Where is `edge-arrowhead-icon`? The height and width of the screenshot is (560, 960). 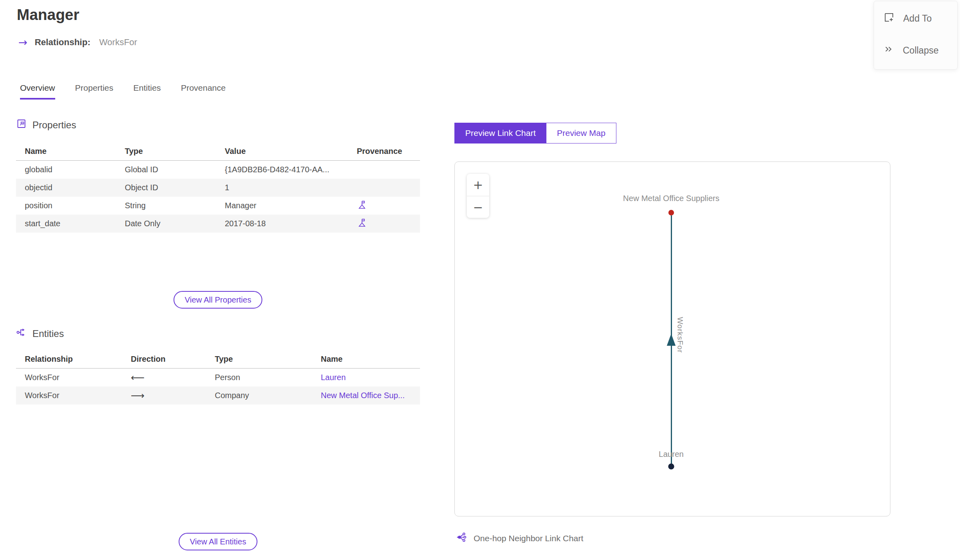
edge-arrowhead-icon is located at coordinates (671, 340).